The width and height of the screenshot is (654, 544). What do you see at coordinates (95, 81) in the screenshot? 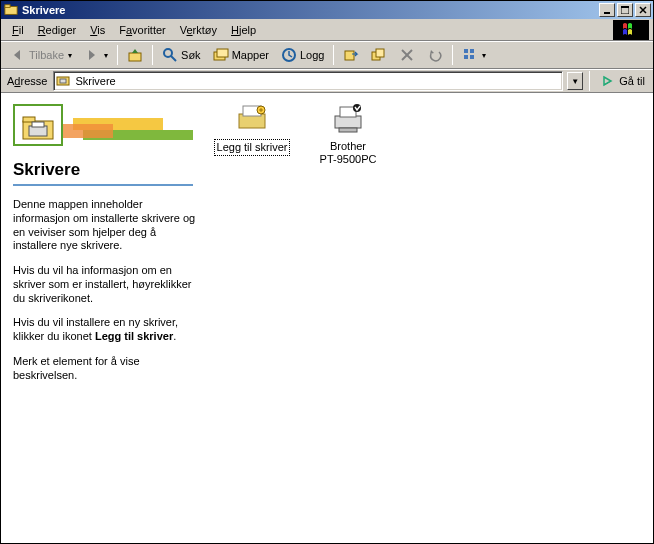
I see `address-value: Skrivere` at bounding box center [95, 81].